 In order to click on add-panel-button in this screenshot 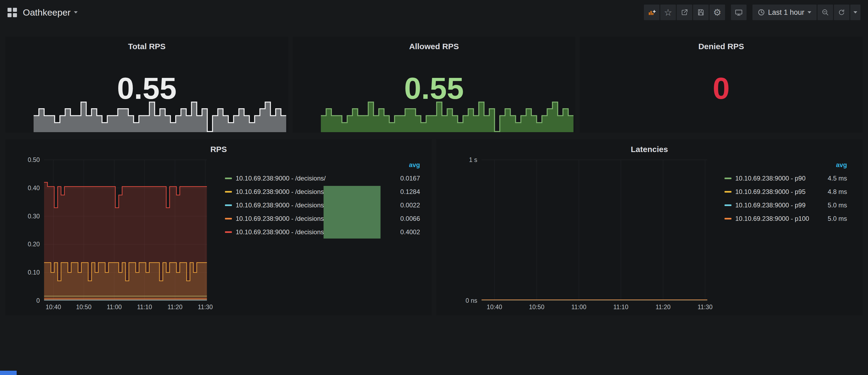, I will do `click(652, 12)`.